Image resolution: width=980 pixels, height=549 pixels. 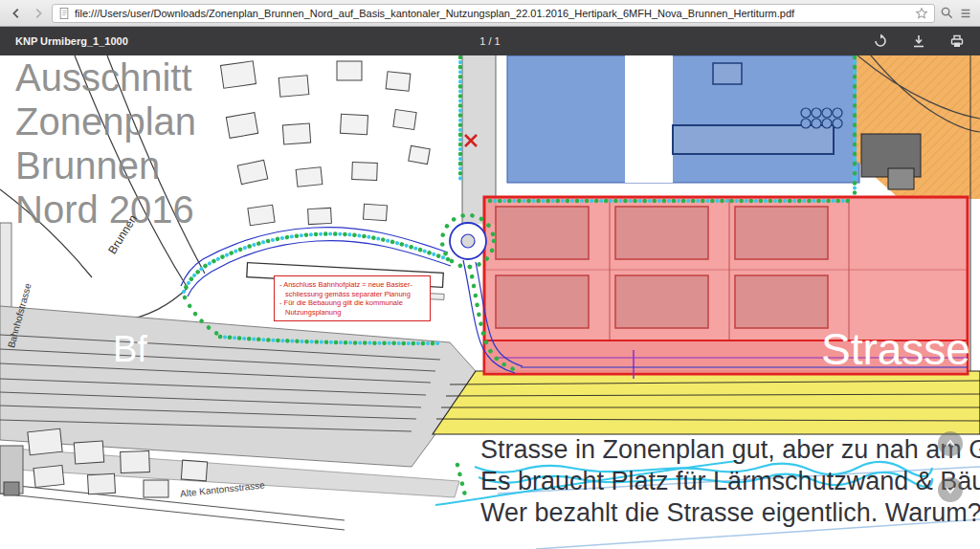 What do you see at coordinates (490, 41) in the screenshot?
I see `page-indicator: 1 / 1` at bounding box center [490, 41].